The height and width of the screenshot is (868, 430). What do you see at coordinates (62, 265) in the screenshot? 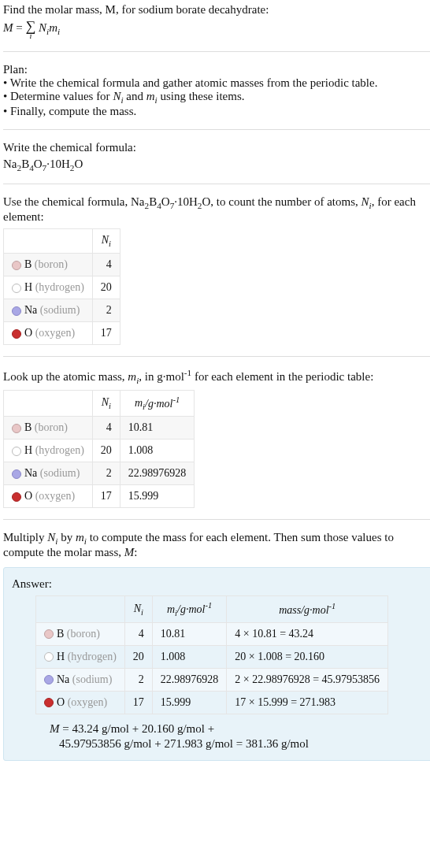
I see `table-row: B (boron)4` at bounding box center [62, 265].